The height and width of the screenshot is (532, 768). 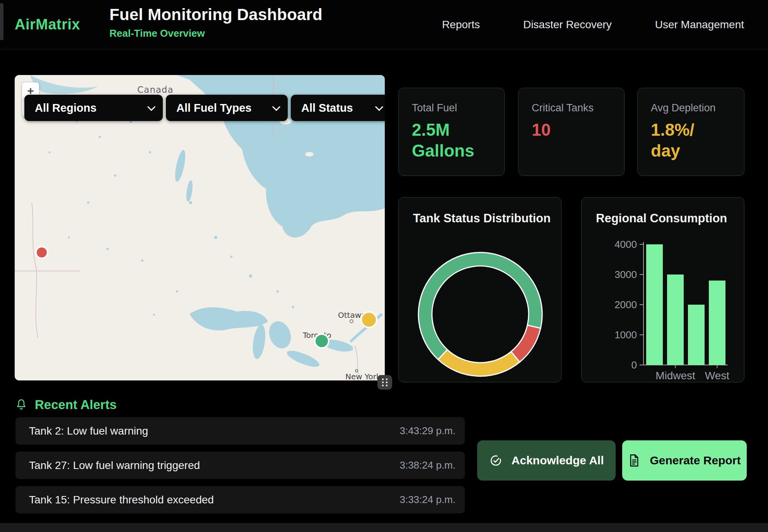 What do you see at coordinates (695, 460) in the screenshot?
I see `button-label: Generate Report` at bounding box center [695, 460].